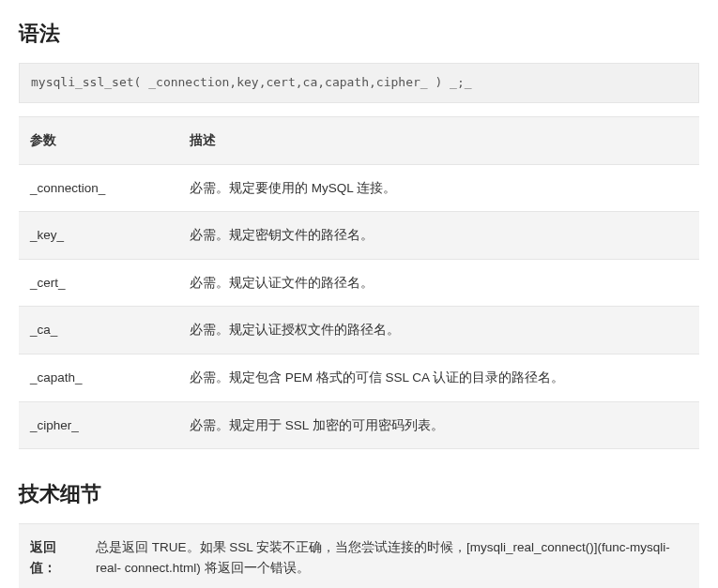  Describe the element at coordinates (359, 330) in the screenshot. I see `table-row: _ca_ 必需。规定认证授权文件的路径名。` at that location.